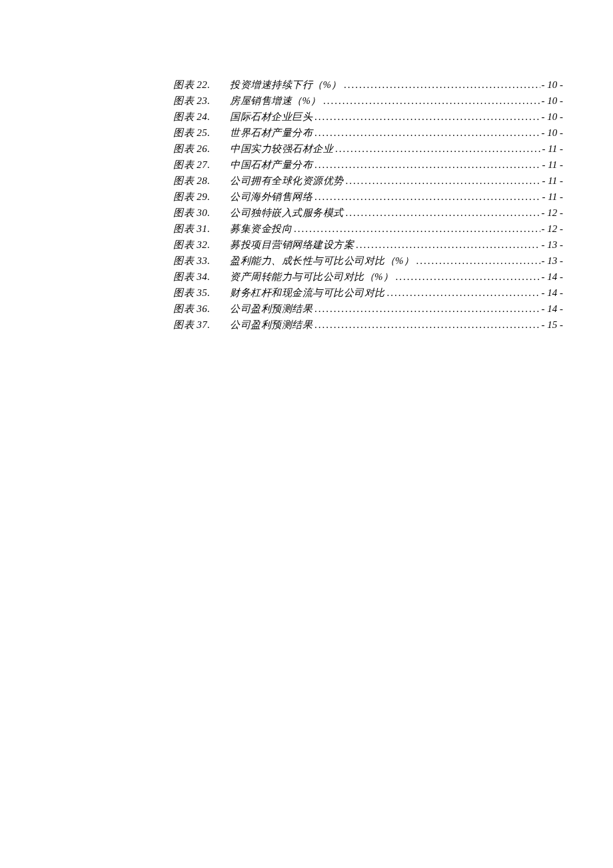 This screenshot has height=868, width=613. What do you see at coordinates (201, 181) in the screenshot?
I see `toc-label: 图表 28.` at bounding box center [201, 181].